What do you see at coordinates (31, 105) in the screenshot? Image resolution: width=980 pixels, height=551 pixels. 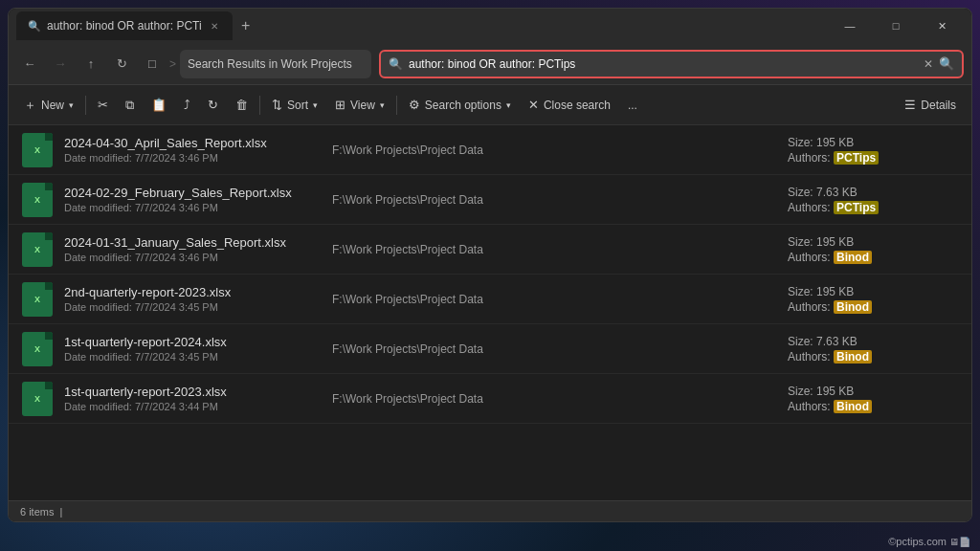 I see `new-icon: ＋` at bounding box center [31, 105].